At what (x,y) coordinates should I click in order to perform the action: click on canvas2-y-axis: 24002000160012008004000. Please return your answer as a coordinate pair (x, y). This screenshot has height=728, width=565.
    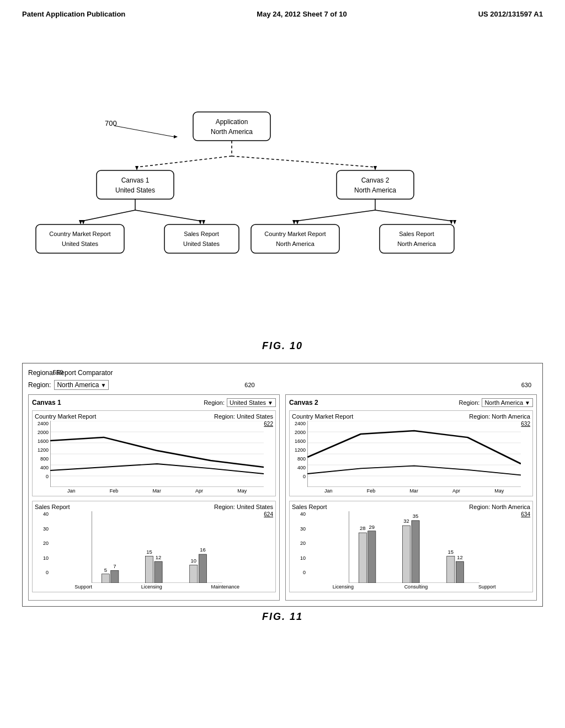
    Looking at the image, I should click on (300, 454).